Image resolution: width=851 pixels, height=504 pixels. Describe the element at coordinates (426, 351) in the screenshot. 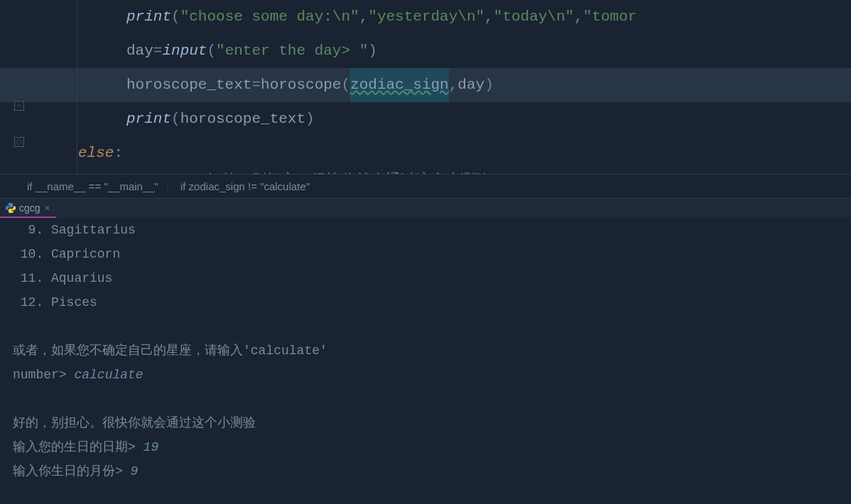

I see `terminal-line: 或者，如果您不确定自己的星座，请输入'calculate'` at that location.